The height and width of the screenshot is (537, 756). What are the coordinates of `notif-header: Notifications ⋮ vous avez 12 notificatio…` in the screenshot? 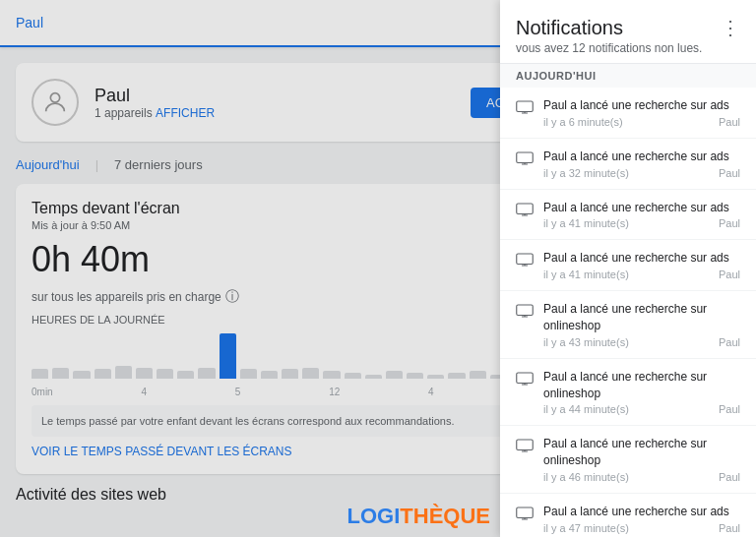 It's located at (628, 31).